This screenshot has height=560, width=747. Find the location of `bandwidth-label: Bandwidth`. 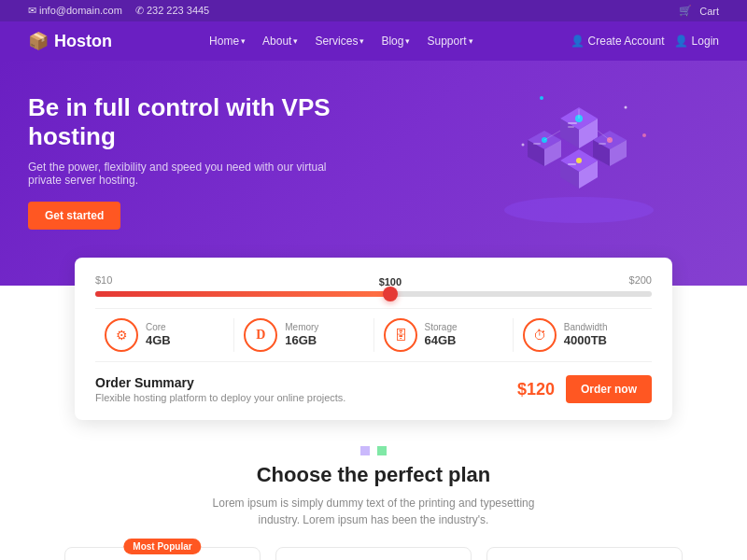

bandwidth-label: Bandwidth is located at coordinates (586, 327).